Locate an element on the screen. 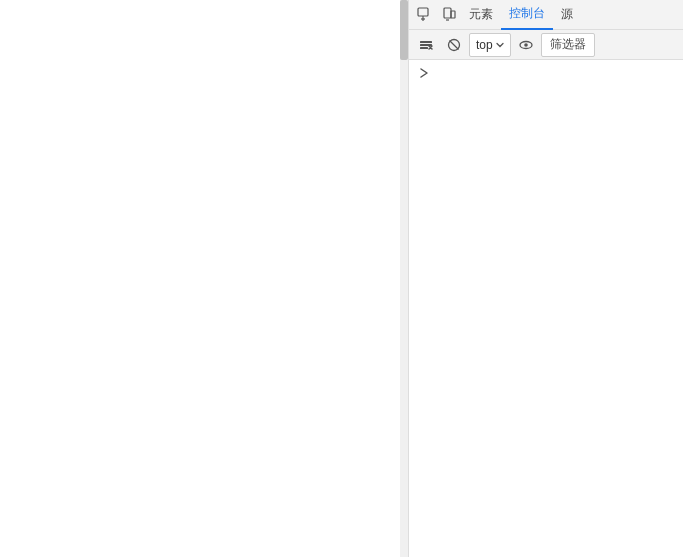  scrollbar-track is located at coordinates (404, 278).